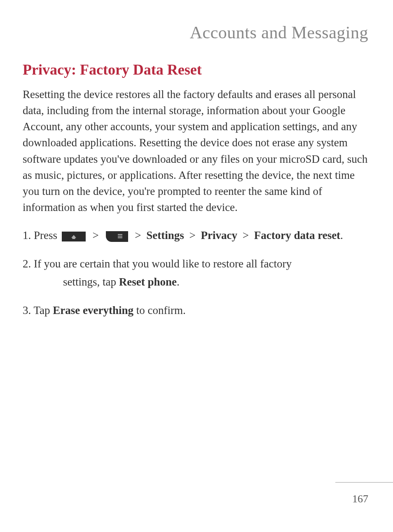 The image size is (393, 532). I want to click on step-text: settings, tap, so click(91, 282).